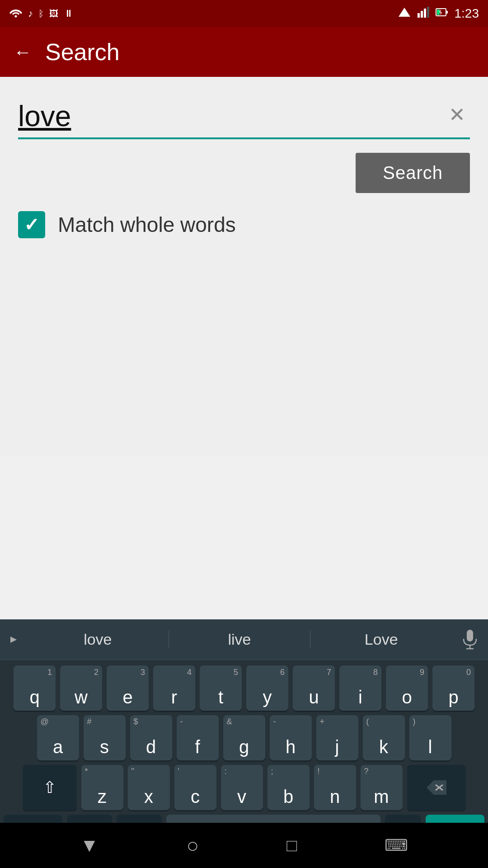 The height and width of the screenshot is (868, 488). I want to click on key-shift: ⇧, so click(50, 788).